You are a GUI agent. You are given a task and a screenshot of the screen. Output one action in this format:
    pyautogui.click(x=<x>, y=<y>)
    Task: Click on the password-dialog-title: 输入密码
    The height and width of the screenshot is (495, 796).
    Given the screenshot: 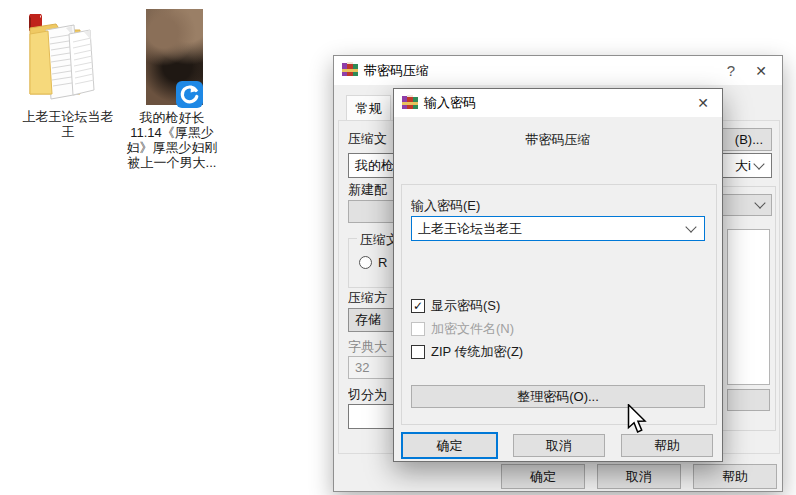 What is the action you would take?
    pyautogui.click(x=450, y=103)
    